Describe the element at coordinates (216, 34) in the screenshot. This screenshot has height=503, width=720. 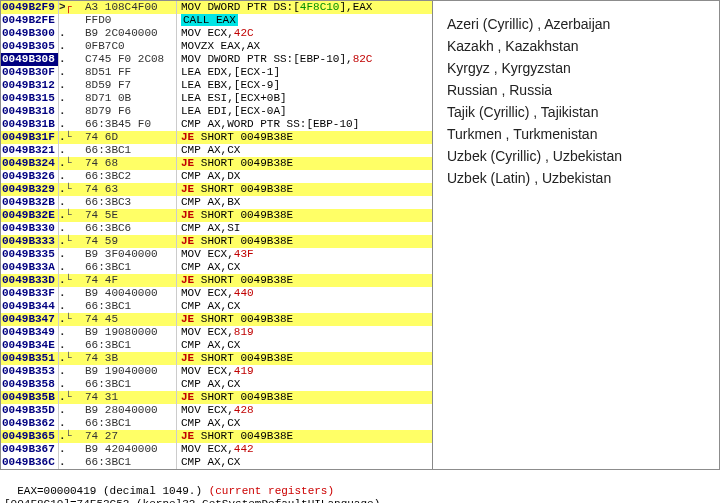
I see `disasm-row: 0049B300.B9 2C040000MOV ECX,42C` at that location.